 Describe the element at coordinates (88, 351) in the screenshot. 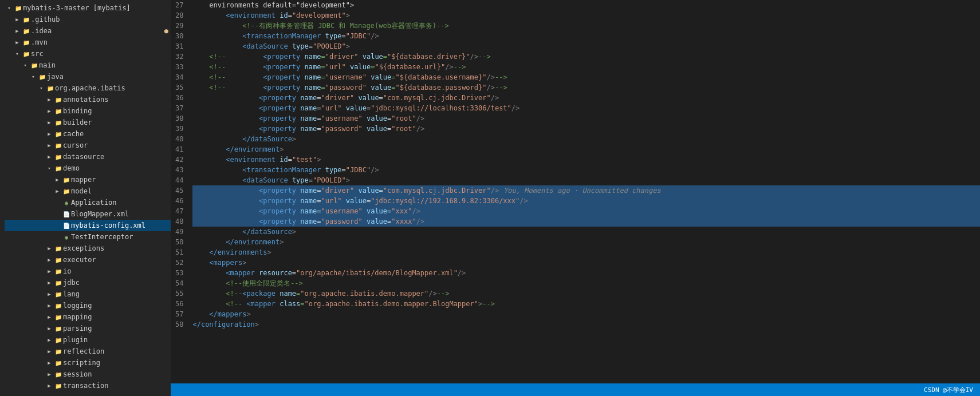

I see `tree-item-reflection: ▶📁reflection` at that location.